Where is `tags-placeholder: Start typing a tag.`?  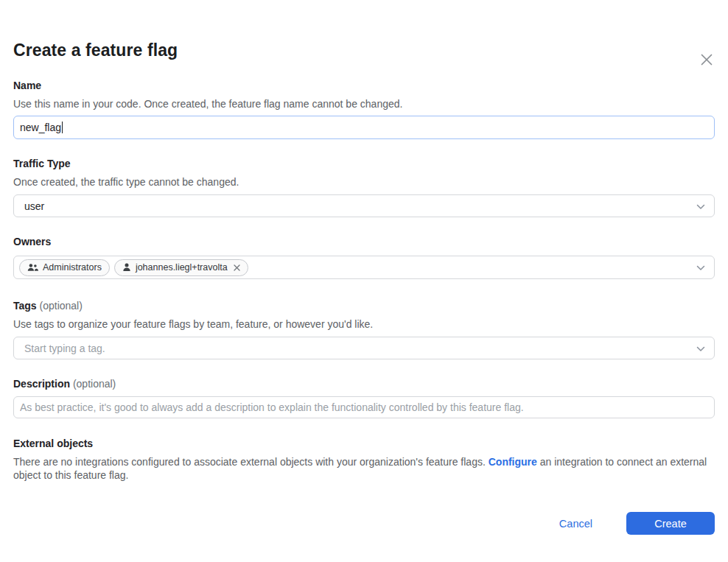
tags-placeholder: Start typing a tag. is located at coordinates (360, 348).